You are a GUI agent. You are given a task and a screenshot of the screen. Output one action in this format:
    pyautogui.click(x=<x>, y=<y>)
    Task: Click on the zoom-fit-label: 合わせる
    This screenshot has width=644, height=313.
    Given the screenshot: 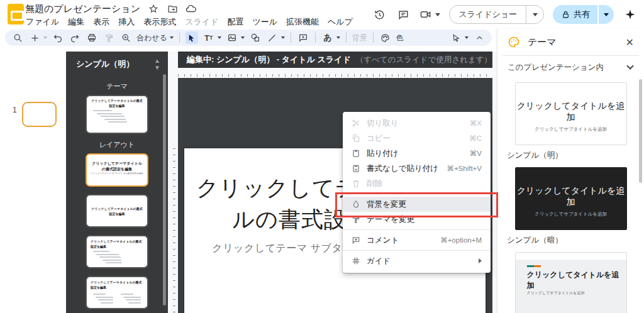 What is the action you would take?
    pyautogui.click(x=152, y=38)
    